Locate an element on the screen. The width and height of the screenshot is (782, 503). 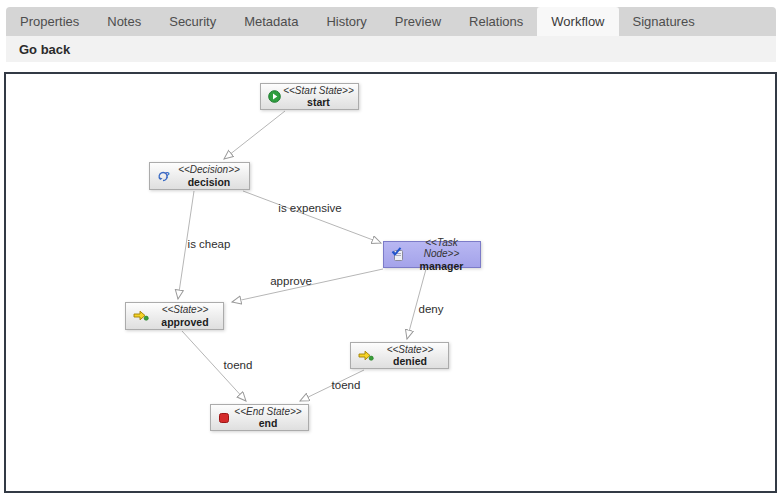
node-approved: <<State>> approved is located at coordinates (174, 316).